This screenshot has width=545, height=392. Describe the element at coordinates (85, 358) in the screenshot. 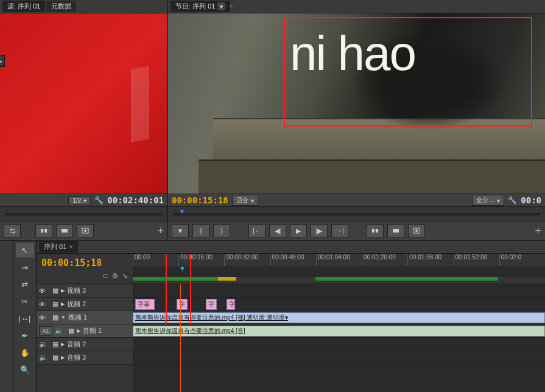

I see `track-header-a3: 🔉▦▶音频 3` at that location.